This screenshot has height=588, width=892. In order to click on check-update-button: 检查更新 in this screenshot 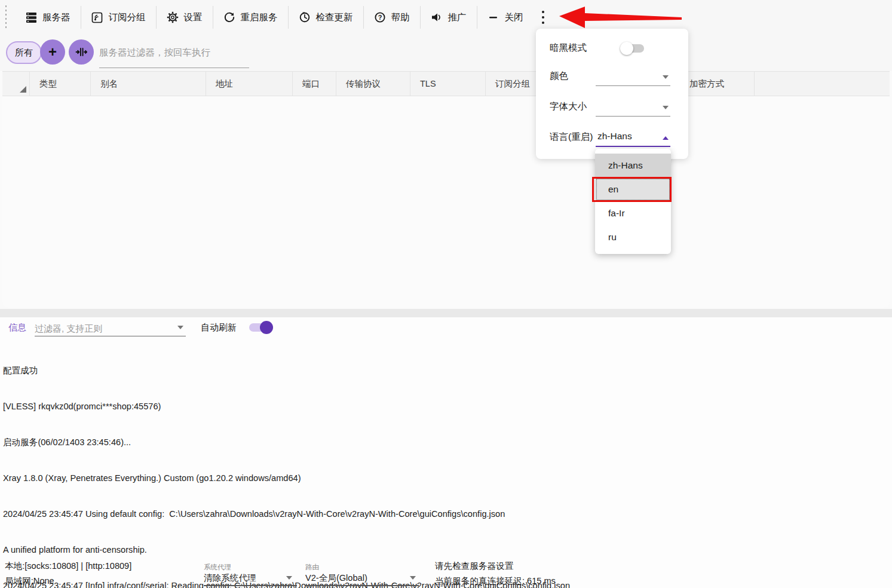, I will do `click(326, 17)`.